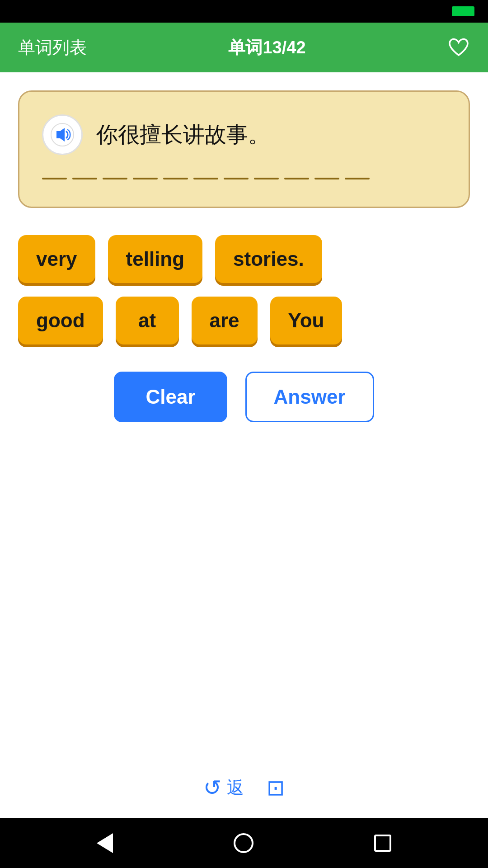 This screenshot has width=488, height=868. I want to click on bottom-nav: ↺ 返 ⊡, so click(244, 790).